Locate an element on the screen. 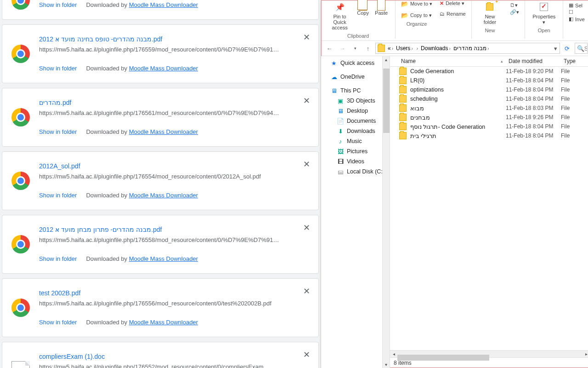 The image size is (588, 368). nav-3d-objects: ▣3D Objects is located at coordinates (356, 101).